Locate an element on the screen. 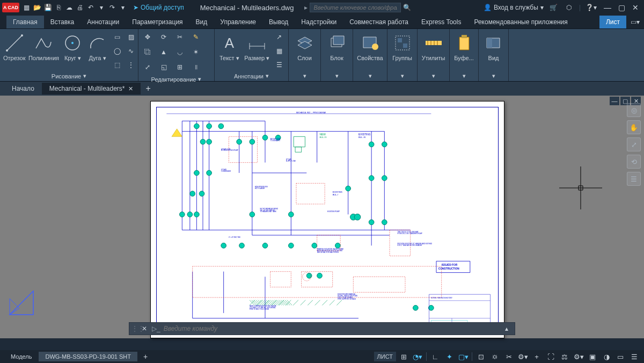 The width and height of the screenshot is (644, 363). tab-collab: Совместная работа is located at coordinates (379, 22).